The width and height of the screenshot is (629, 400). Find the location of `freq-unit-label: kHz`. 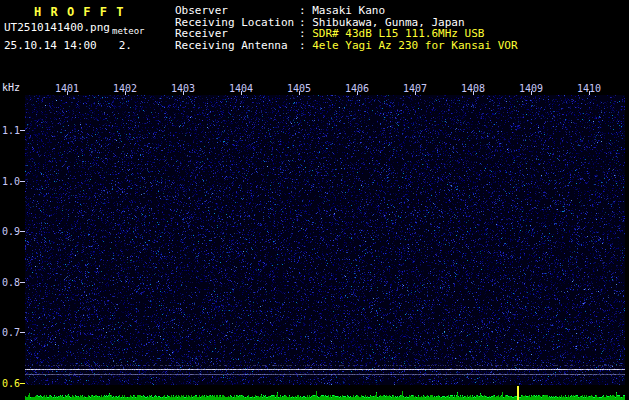

freq-unit-label: kHz is located at coordinates (11, 88).